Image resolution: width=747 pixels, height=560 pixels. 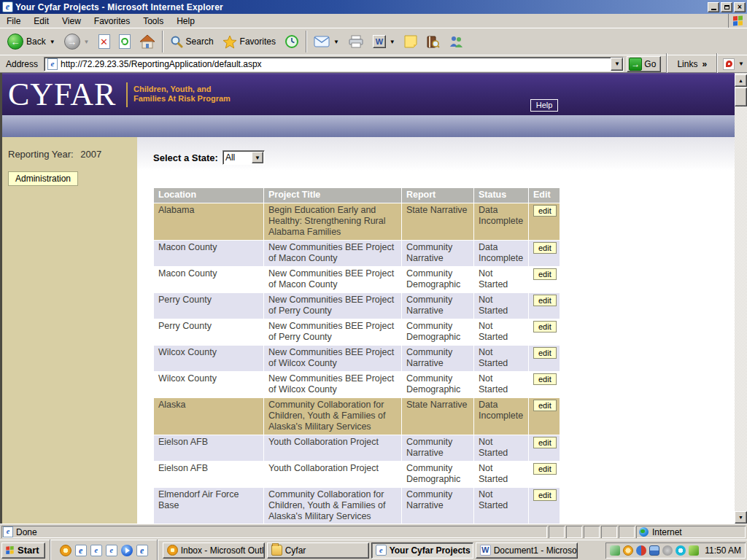 What do you see at coordinates (77, 42) in the screenshot?
I see `forward-button: → ▼` at bounding box center [77, 42].